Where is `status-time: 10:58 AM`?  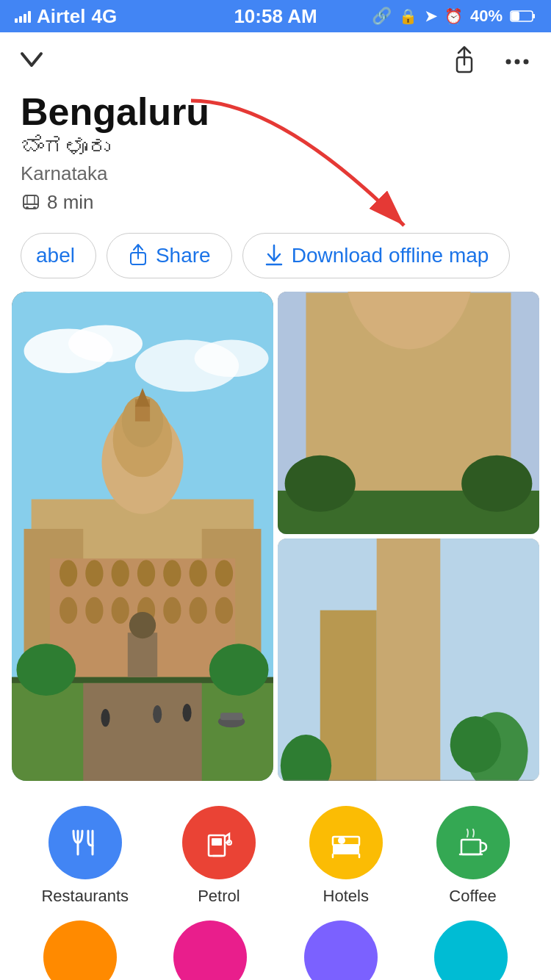
status-time: 10:58 AM is located at coordinates (275, 16).